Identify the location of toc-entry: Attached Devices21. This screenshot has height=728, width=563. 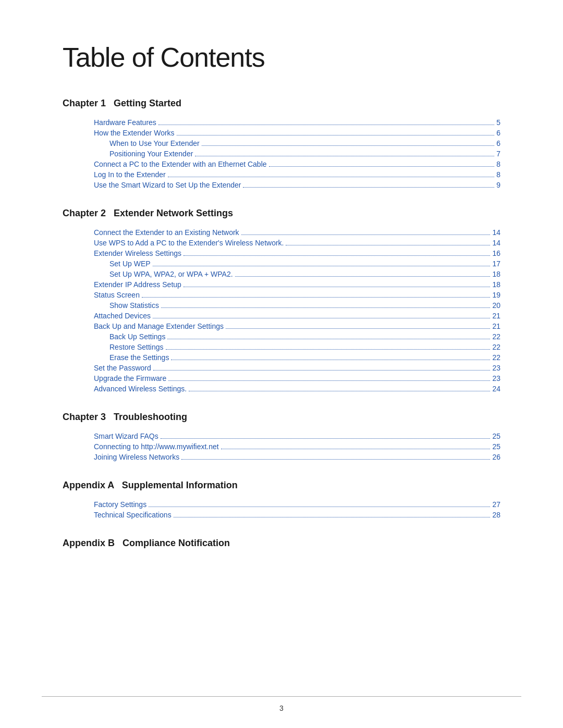
(297, 316).